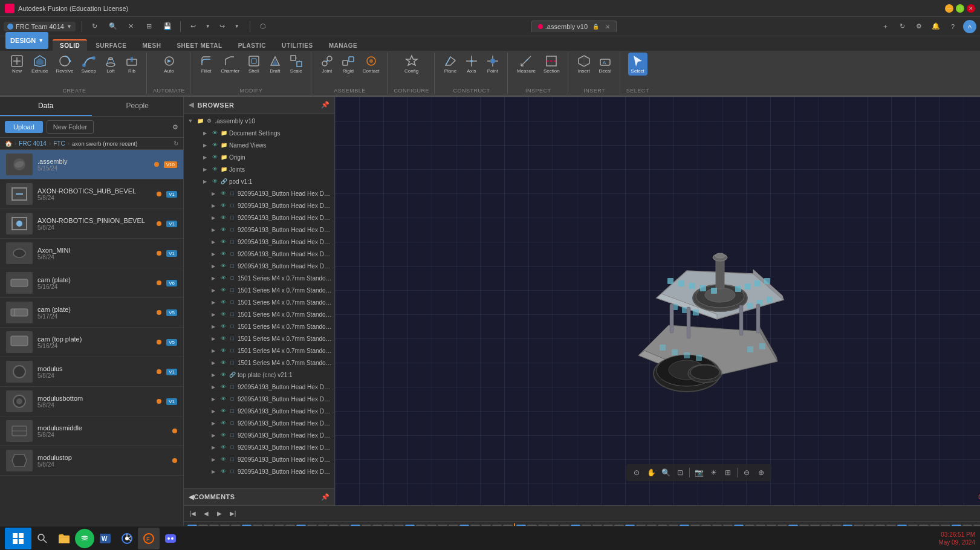 Image resolution: width=980 pixels, height=550 pixels. What do you see at coordinates (138, 106) in the screenshot?
I see `tab-people: People` at bounding box center [138, 106].